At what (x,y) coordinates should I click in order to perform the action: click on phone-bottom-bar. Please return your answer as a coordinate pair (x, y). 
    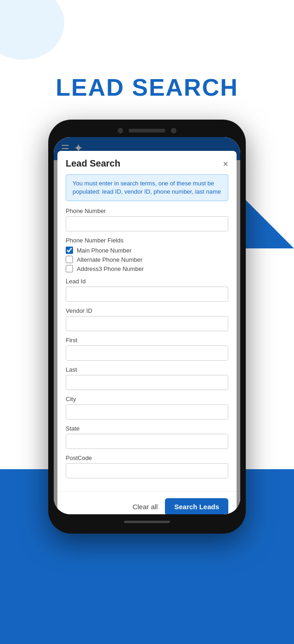
    Looking at the image, I should click on (147, 522).